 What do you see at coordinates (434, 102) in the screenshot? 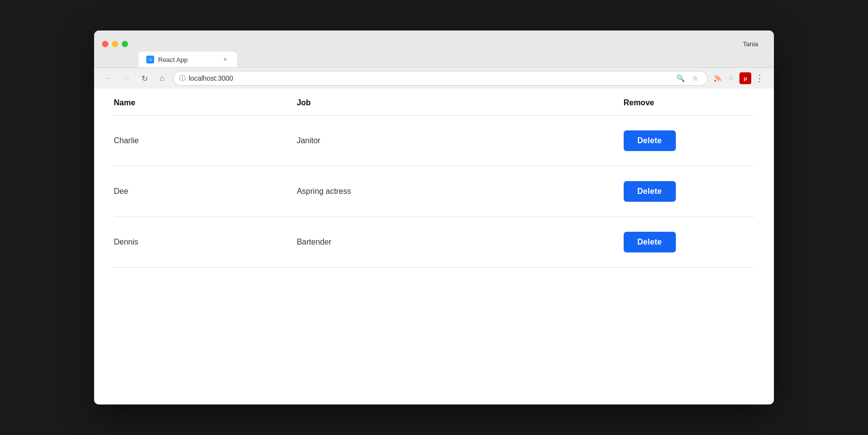
I see `table-header-row: Name Job Remove` at bounding box center [434, 102].